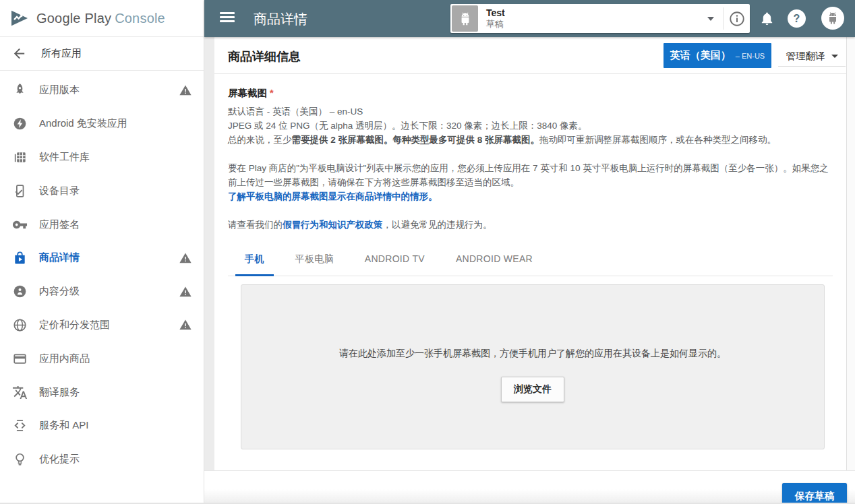 This screenshot has height=504, width=855. What do you see at coordinates (20, 124) in the screenshot?
I see `instant-apps-bolt-icon` at bounding box center [20, 124].